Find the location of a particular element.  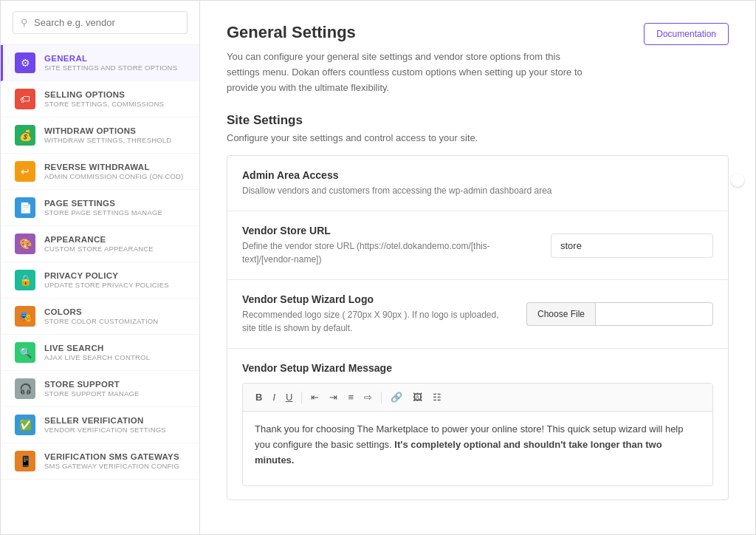

vendor-setup-logo-info: Vendor Setup Wizard Logo Recommended log… is located at coordinates (384, 314).